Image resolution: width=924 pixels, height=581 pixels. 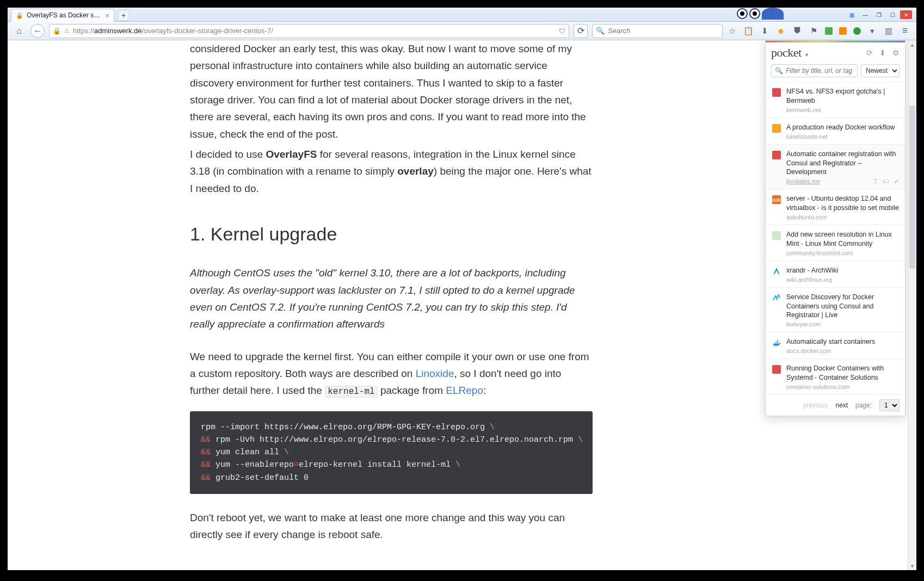 I want to click on history-icon: ▥, so click(x=889, y=31).